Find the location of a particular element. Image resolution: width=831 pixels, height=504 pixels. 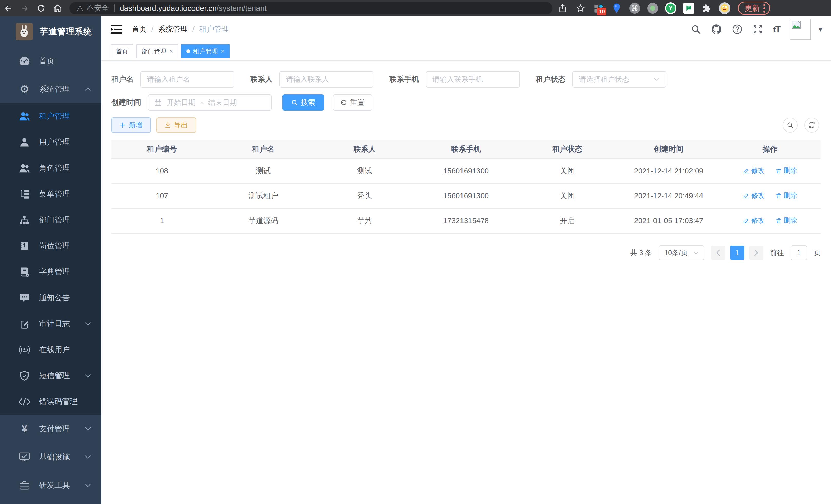

sidebar-item-label: 审计日志 is located at coordinates (55, 324).